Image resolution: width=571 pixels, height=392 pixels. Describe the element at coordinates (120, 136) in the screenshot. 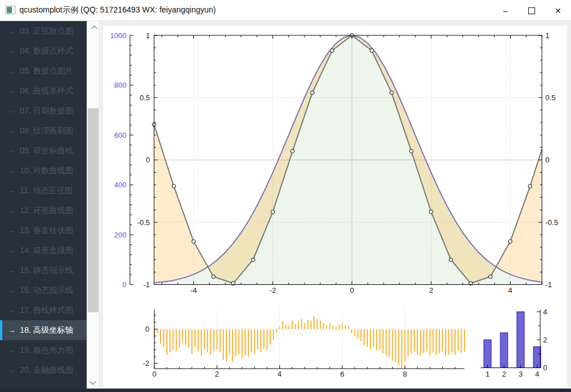

I see `svg-text: 600` at that location.